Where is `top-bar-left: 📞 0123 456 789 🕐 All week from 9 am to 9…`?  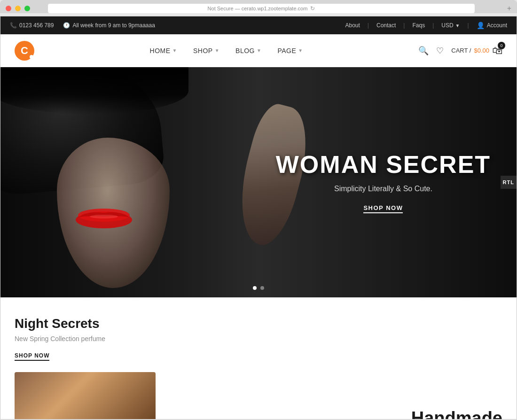 top-bar-left: 📞 0123 456 789 🕐 All week from 9 am to 9… is located at coordinates (83, 25).